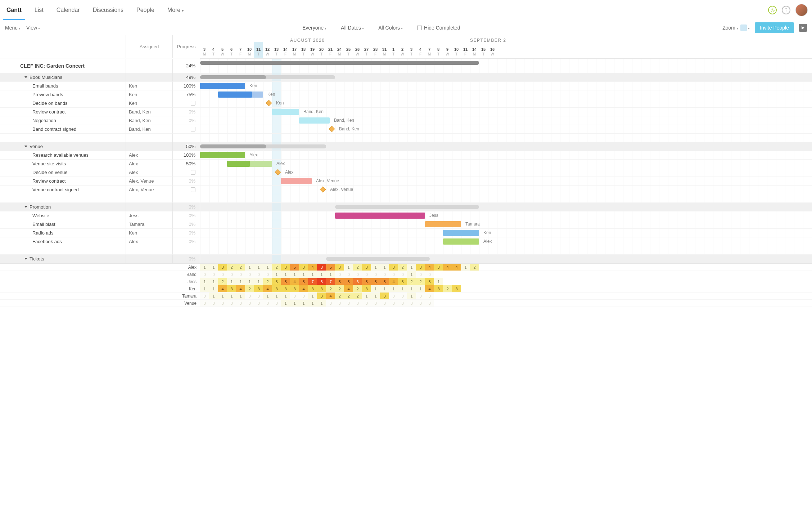  What do you see at coordinates (63, 190) in the screenshot?
I see `task-row: Venue contract signed` at bounding box center [63, 190].